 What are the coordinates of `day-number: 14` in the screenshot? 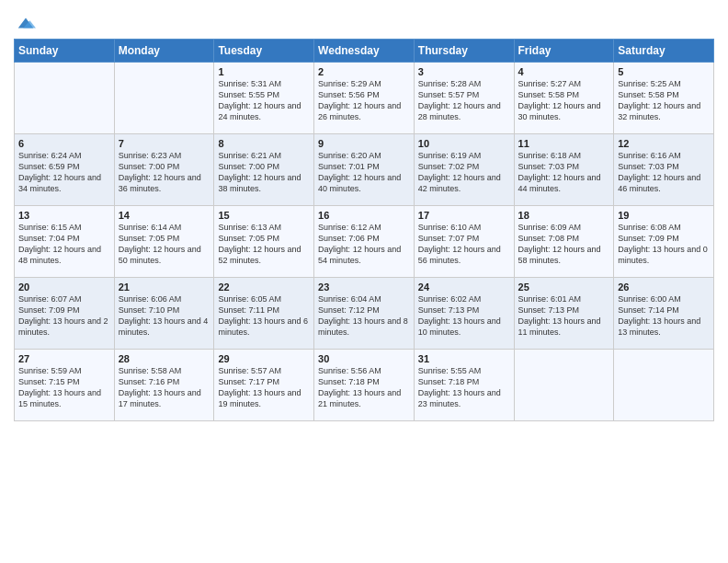 It's located at (165, 215).